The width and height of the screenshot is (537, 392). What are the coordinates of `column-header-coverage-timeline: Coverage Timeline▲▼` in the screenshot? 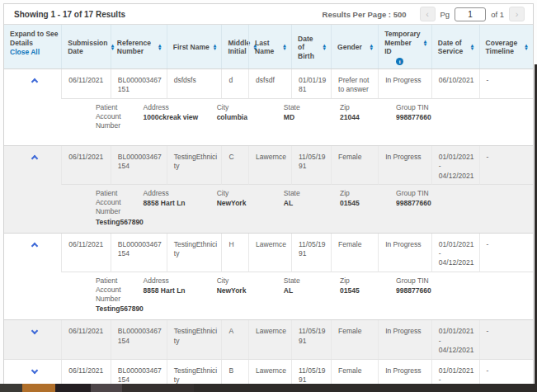 It's located at (506, 46).